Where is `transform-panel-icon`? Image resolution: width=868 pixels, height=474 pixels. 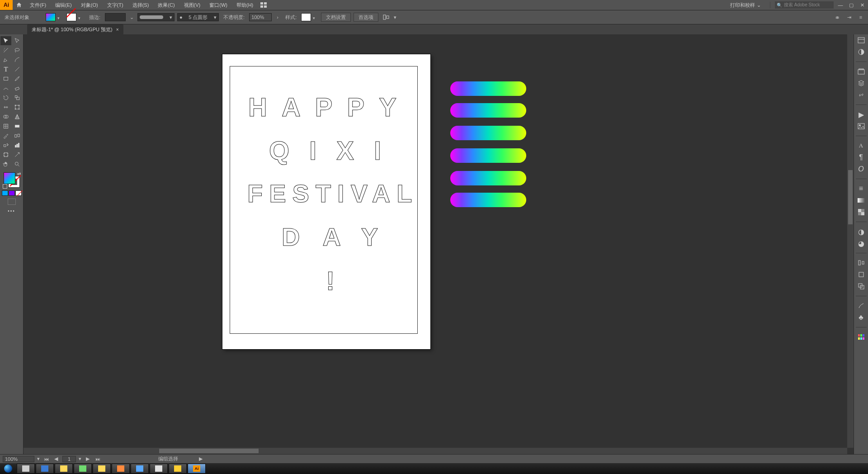 transform-panel-icon is located at coordinates (861, 275).